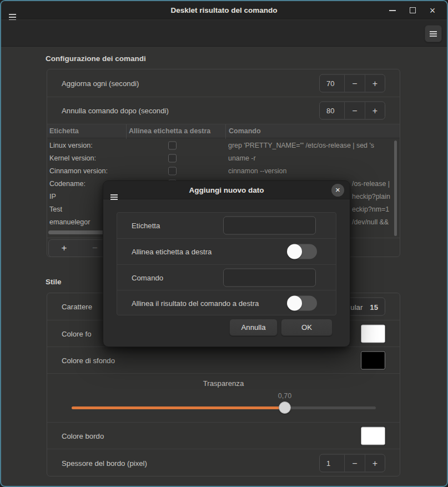 The height and width of the screenshot is (487, 448). Describe the element at coordinates (178, 408) in the screenshot. I see `slider-fill` at that location.